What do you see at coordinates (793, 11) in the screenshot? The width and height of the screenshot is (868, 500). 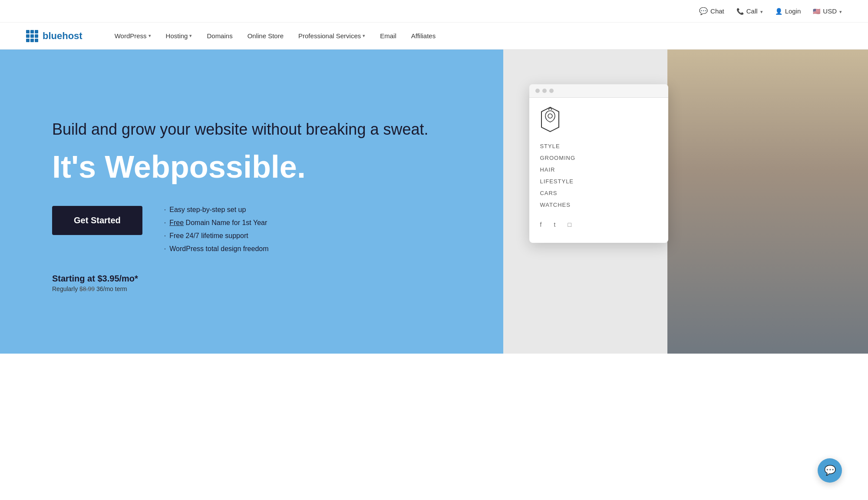 I see `login-label: Login` at bounding box center [793, 11].